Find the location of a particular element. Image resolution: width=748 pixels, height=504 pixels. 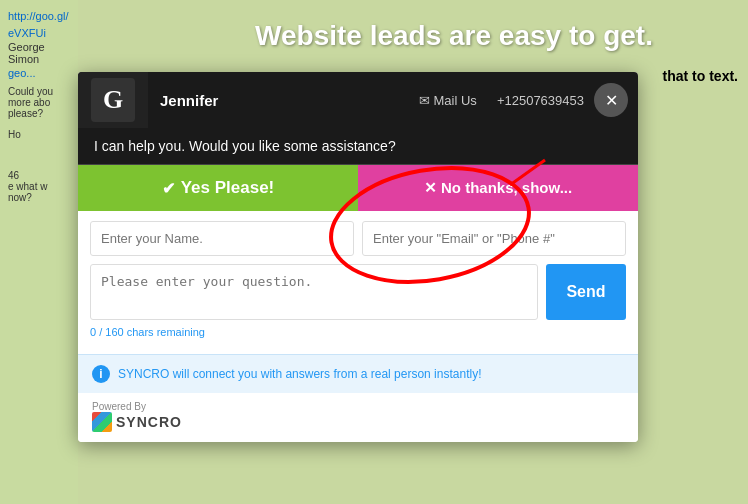

name-input is located at coordinates (222, 238).